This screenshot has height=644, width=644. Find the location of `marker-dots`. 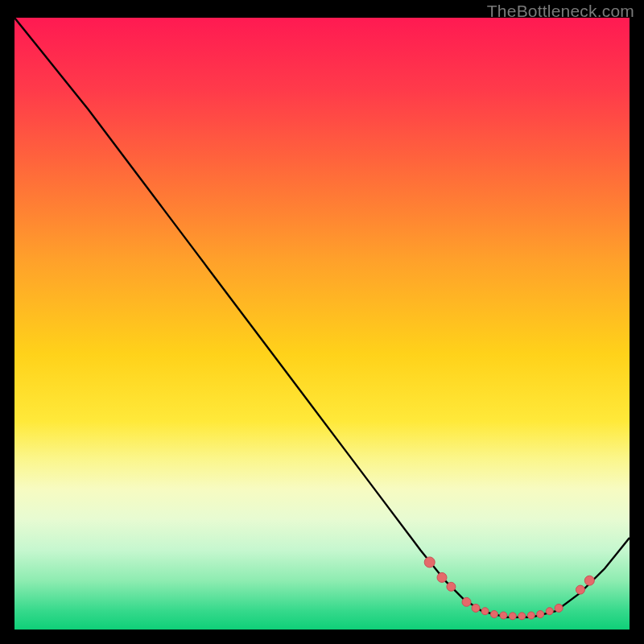

marker-dots is located at coordinates (509, 588).